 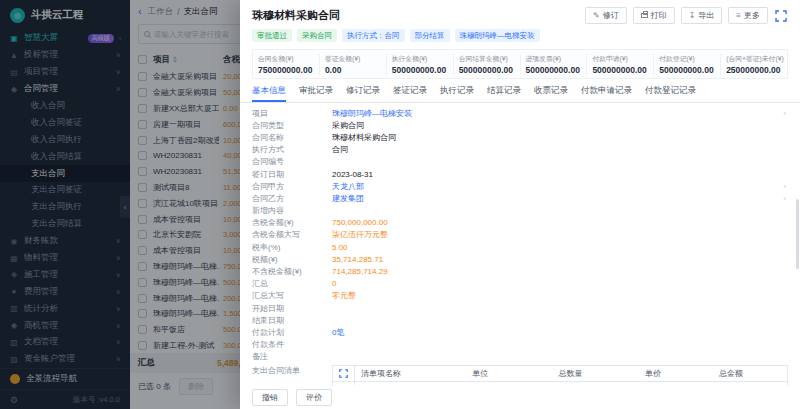 What do you see at coordinates (520, 345) in the screenshot?
I see `field-row: 付款条件` at bounding box center [520, 345].